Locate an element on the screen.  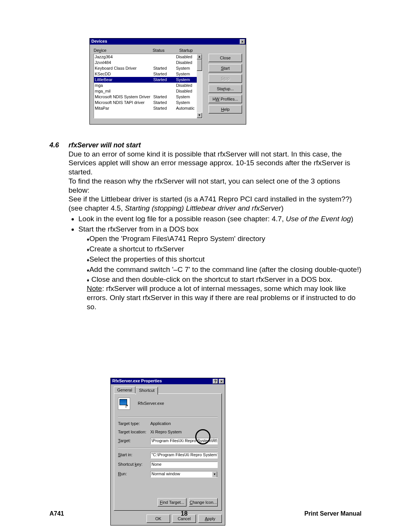
table-row: KSecDDStartedSystem is located at coordinates (145, 74).